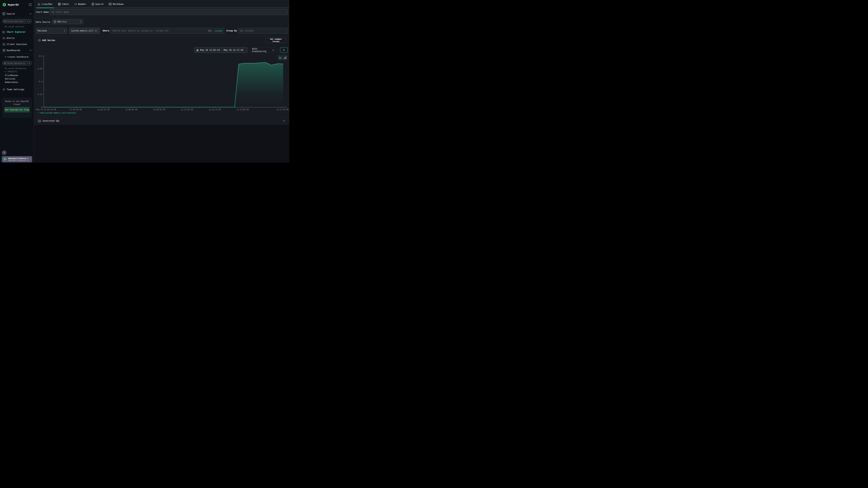  What do you see at coordinates (11, 75) in the screenshot?
I see `preset-clickhouse: Clickhouse` at bounding box center [11, 75].